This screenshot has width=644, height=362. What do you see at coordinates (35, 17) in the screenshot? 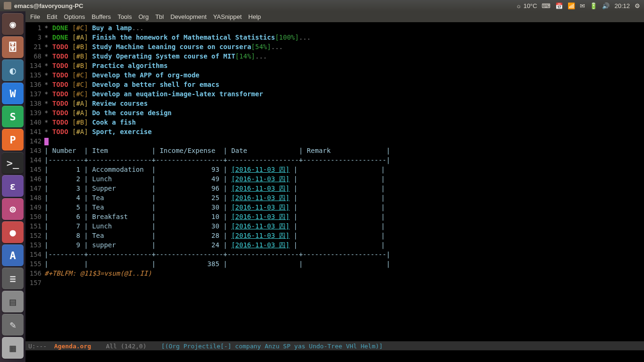
I see `menu-file: File` at bounding box center [35, 17].